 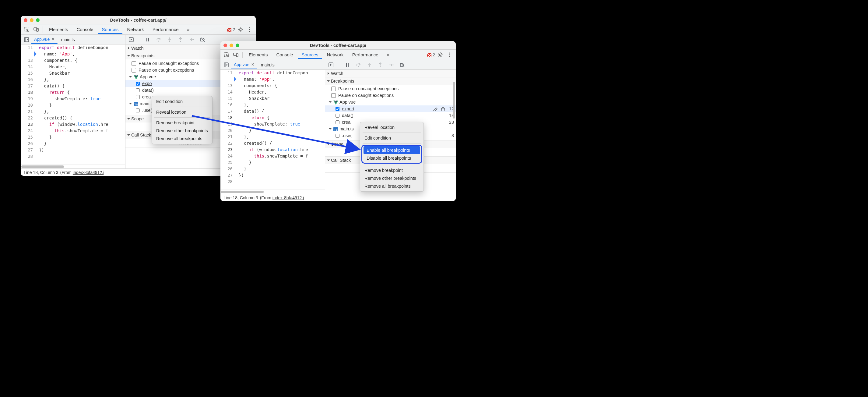 What do you see at coordinates (227, 130) in the screenshot?
I see `line-gutter: 11 1213141516171819202122232425262728` at bounding box center [227, 130].